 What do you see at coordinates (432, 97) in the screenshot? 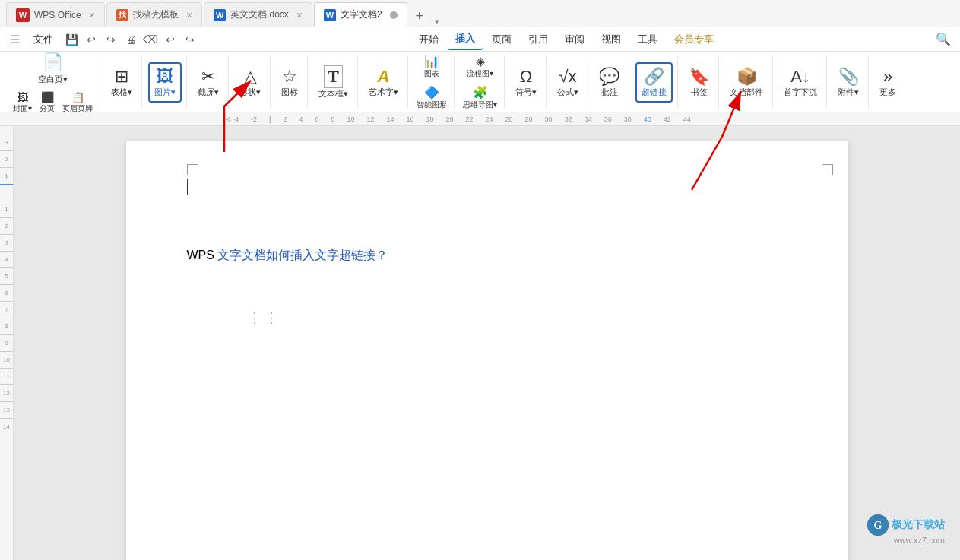
I see `smartshape-button: 🔷 智能图形` at bounding box center [432, 97].